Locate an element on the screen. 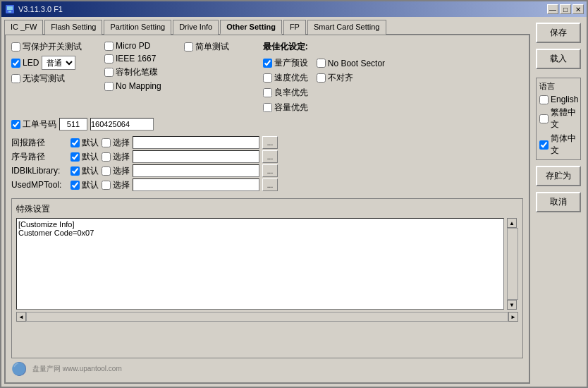 The height and width of the screenshot is (388, 588). capacity-priority-checkbox-label: 容量优先 is located at coordinates (324, 107).